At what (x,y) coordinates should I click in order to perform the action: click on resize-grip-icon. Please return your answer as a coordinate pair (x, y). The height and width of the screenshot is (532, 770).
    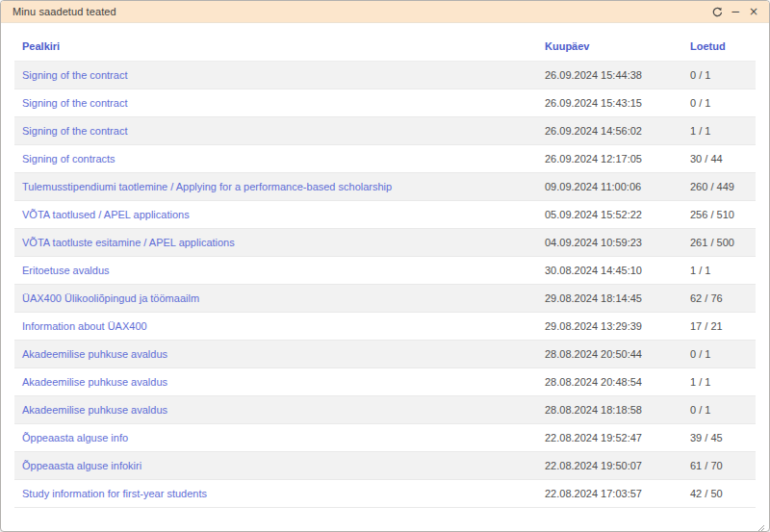
    Looking at the image, I should click on (760, 523).